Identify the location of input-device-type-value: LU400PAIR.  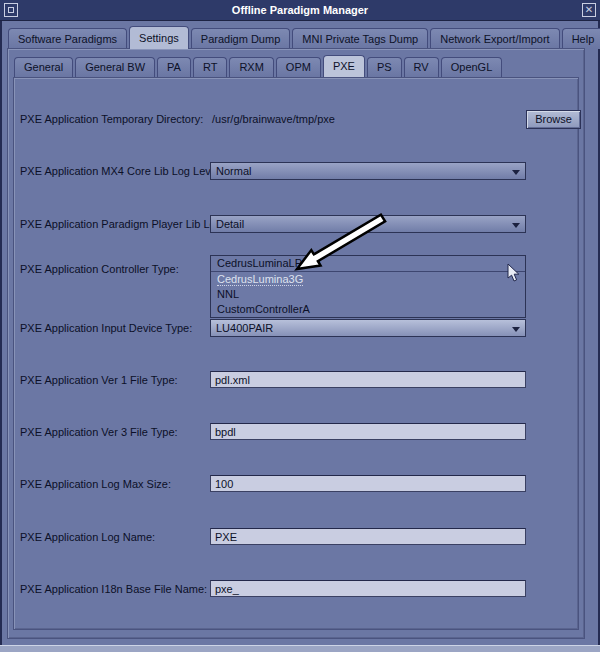
(244, 328).